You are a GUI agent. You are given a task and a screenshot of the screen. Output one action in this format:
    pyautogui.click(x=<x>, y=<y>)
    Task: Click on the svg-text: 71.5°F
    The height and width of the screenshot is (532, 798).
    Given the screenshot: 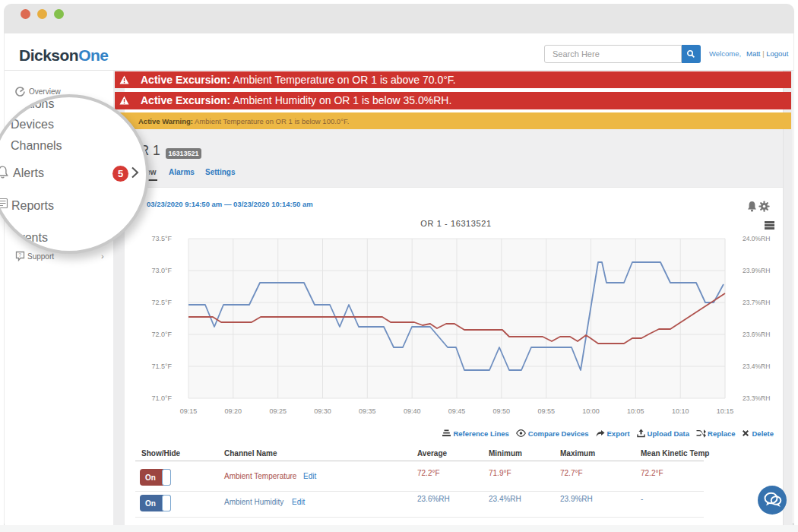 What is the action you would take?
    pyautogui.click(x=161, y=366)
    